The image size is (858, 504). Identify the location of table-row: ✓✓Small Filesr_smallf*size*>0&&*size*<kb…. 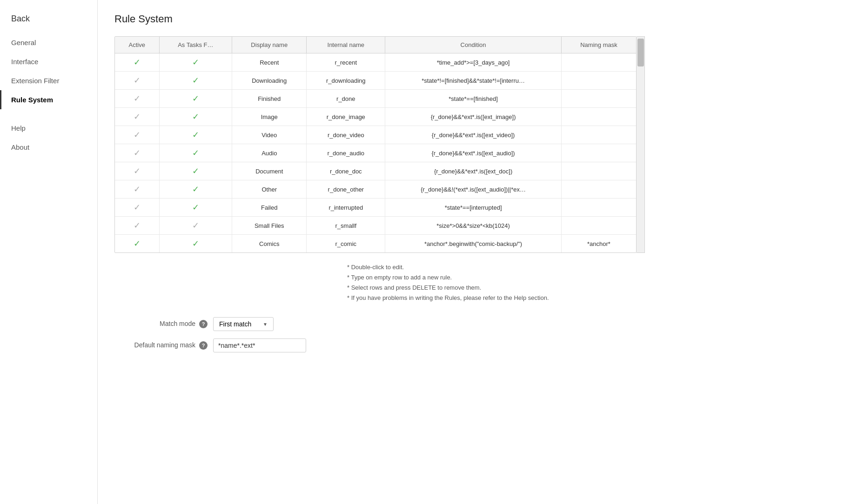
(375, 226).